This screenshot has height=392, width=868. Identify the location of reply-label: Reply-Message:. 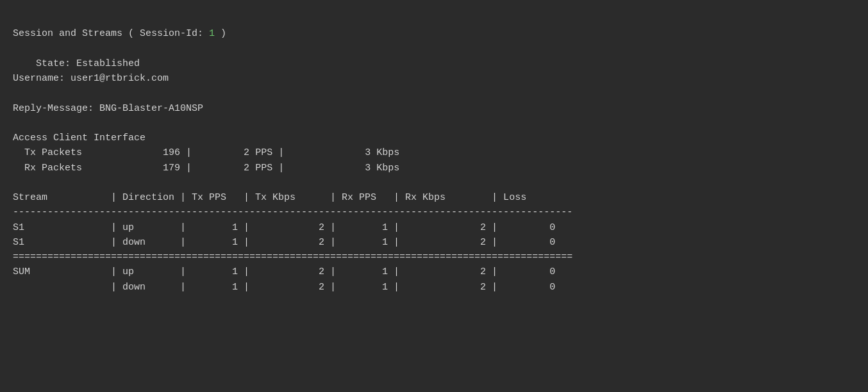
(53, 109).